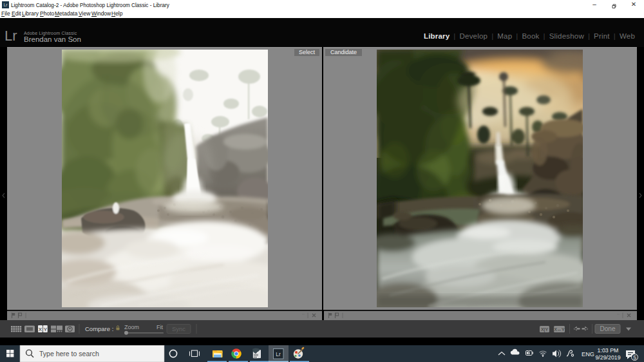 Image resolution: width=644 pixels, height=362 pixels. What do you see at coordinates (160, 327) in the screenshot?
I see `svg-text: Fit` at bounding box center [160, 327].